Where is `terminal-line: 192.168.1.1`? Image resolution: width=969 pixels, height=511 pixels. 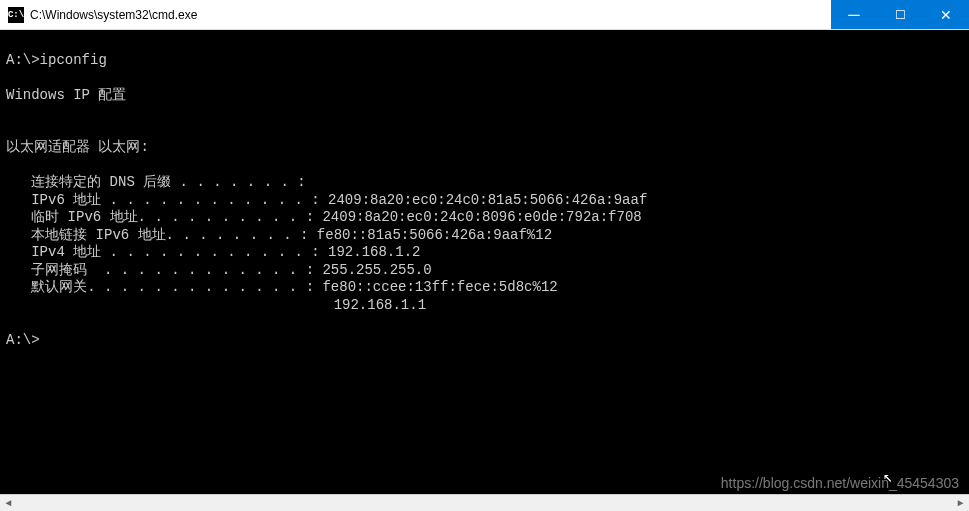 terminal-line: 192.168.1.1 is located at coordinates (216, 305).